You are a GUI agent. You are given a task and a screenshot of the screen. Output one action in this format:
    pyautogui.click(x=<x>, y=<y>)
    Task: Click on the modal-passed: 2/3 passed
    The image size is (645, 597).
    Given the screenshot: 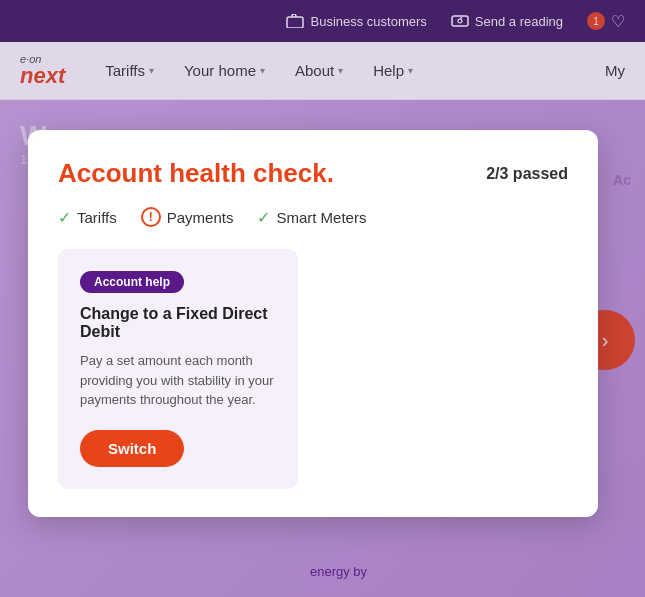 What is the action you would take?
    pyautogui.click(x=527, y=174)
    